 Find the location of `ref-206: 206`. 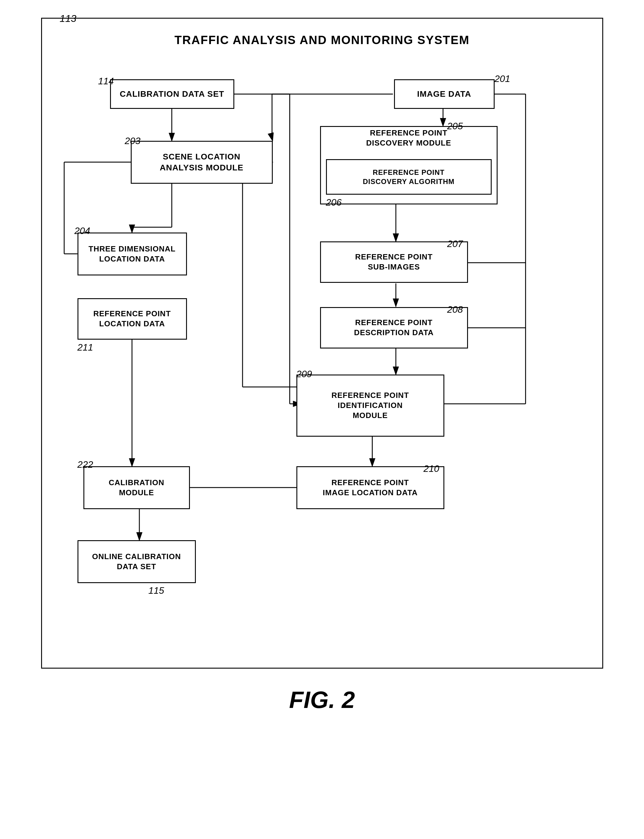

ref-206: 206 is located at coordinates (334, 202).